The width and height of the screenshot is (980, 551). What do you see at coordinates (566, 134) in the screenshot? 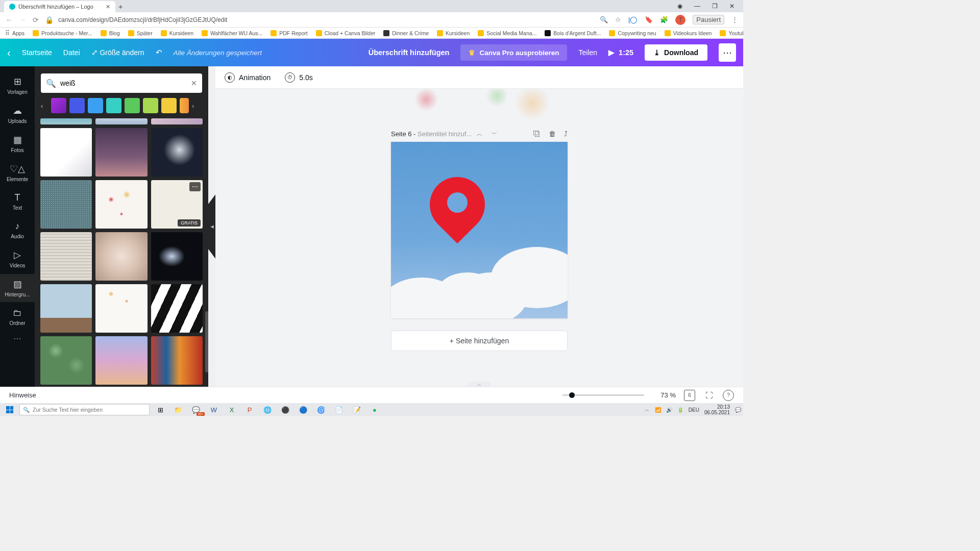
I see `share-page-icon: ⤴` at bounding box center [566, 134].